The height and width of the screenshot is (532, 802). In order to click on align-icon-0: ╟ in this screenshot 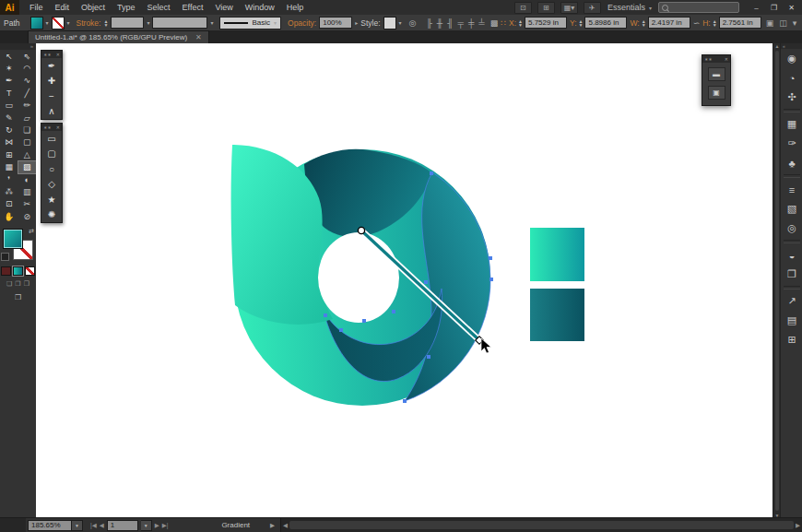, I will do `click(429, 23)`.